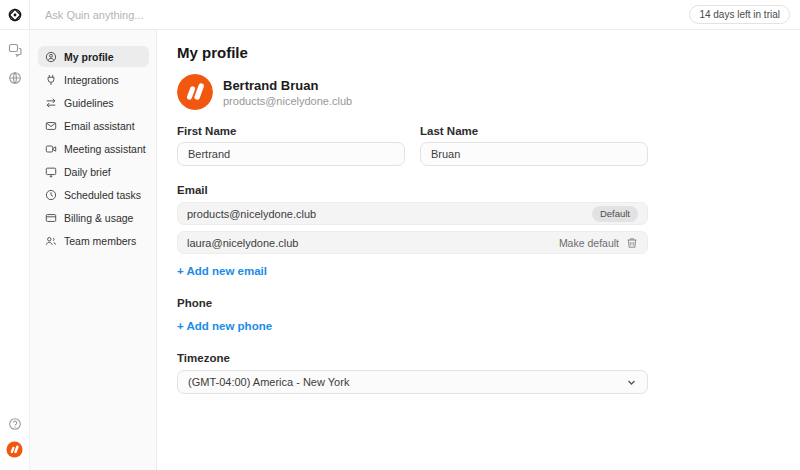  Describe the element at coordinates (632, 382) in the screenshot. I see `chevron-down-icon` at that location.